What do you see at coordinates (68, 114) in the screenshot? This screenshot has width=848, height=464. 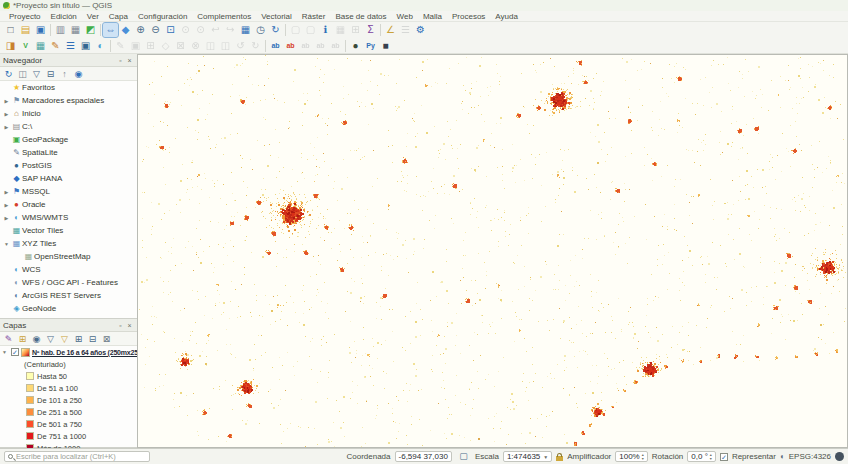 I see `browser-item-inicio: ▶⌂Inicio` at bounding box center [68, 114].